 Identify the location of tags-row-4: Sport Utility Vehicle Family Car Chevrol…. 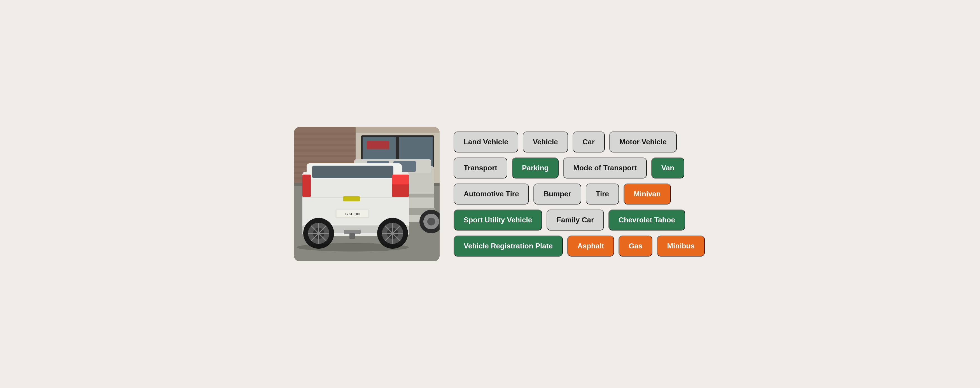
(579, 220).